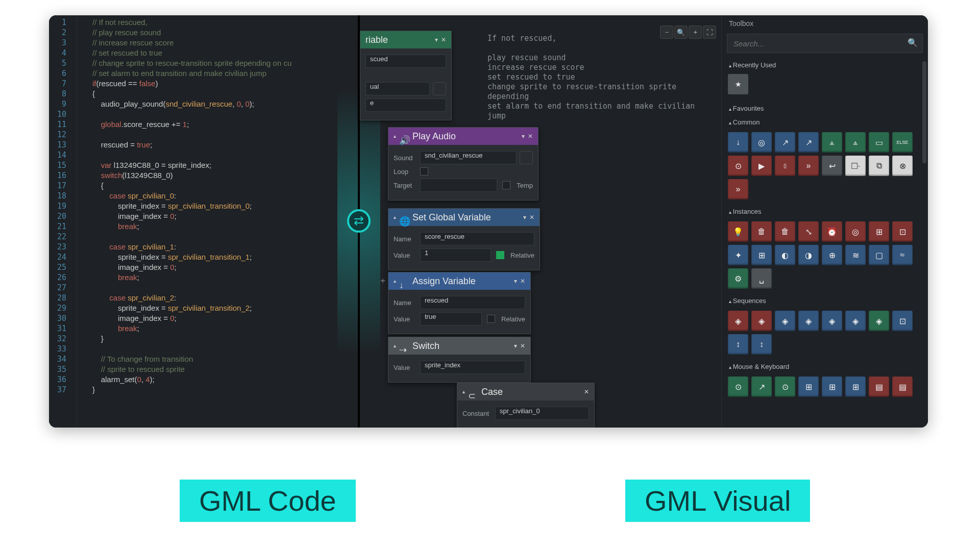 The height and width of the screenshot is (551, 980). I want to click on node-set-global-variable: ▴ 🌐 Set Global Variable ▾✕ Name score_re…, so click(464, 239).